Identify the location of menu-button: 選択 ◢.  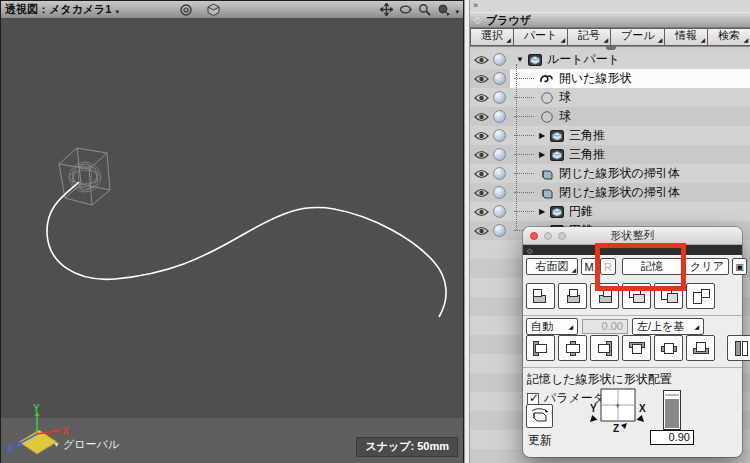
(492, 37).